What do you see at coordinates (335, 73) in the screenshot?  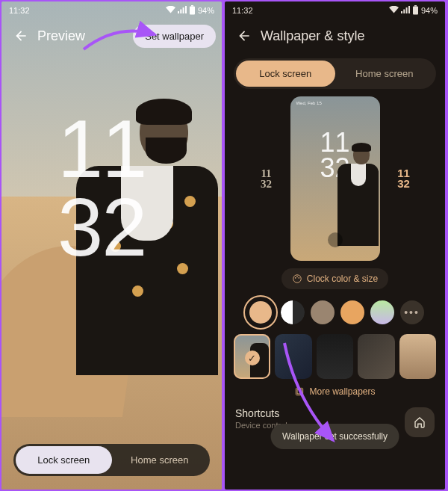 I see `screen-tabs: Lock screen Home screen` at bounding box center [335, 73].